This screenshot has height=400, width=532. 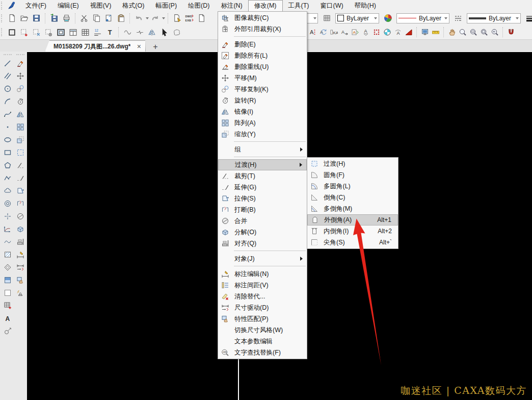 I want to click on toolbar-button-display-settings, so click(x=425, y=32).